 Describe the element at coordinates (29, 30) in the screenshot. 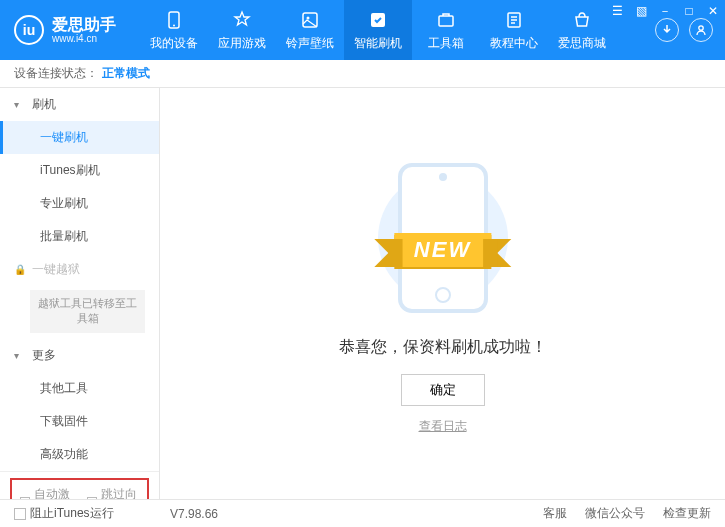

I see `brand-logo-icon: iu` at that location.